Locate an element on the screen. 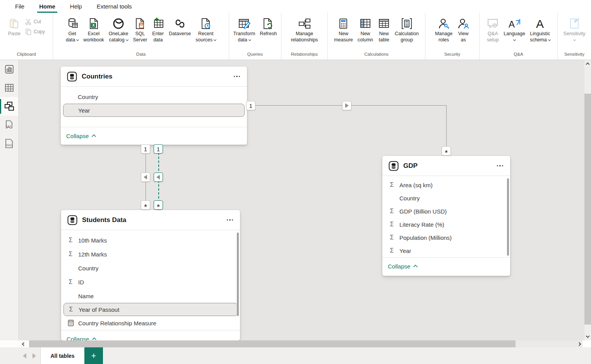 The image size is (591, 364). new-column-button: New column is located at coordinates (365, 30).